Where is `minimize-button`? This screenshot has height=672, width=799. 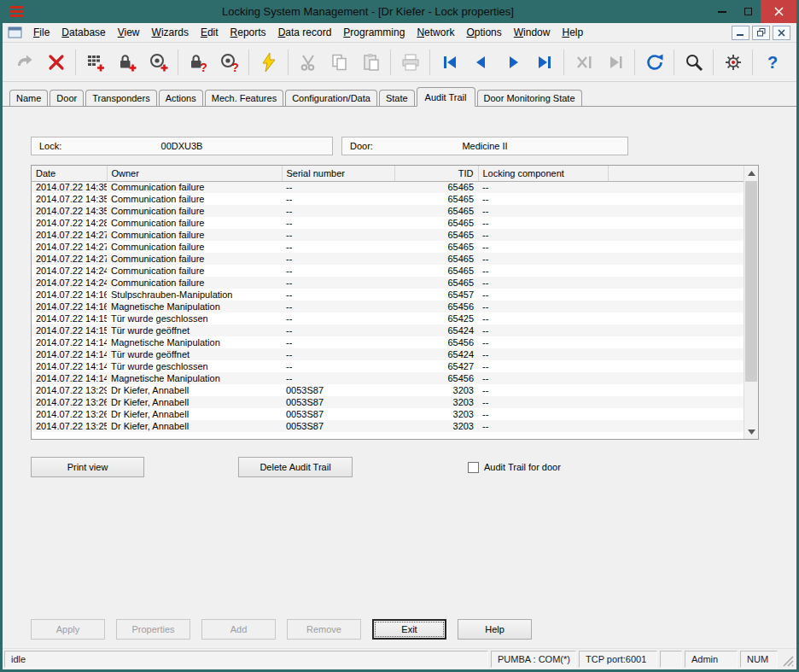
minimize-button is located at coordinates (722, 12).